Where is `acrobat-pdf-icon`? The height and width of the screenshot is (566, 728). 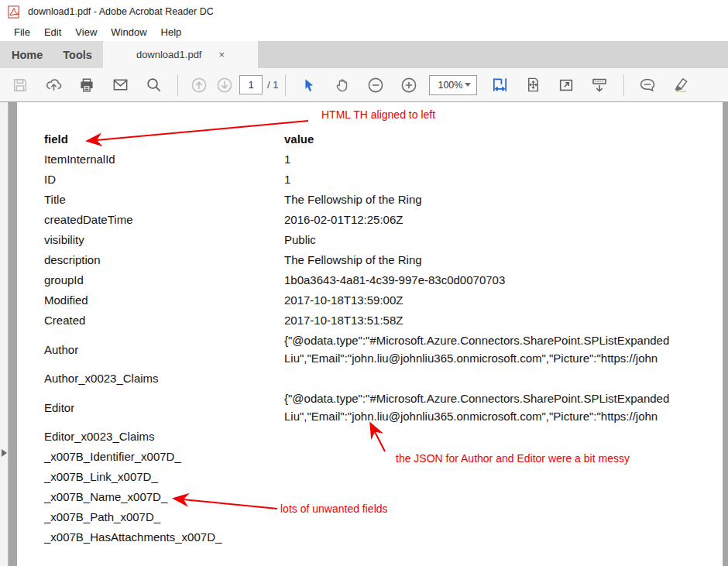 acrobat-pdf-icon is located at coordinates (14, 12).